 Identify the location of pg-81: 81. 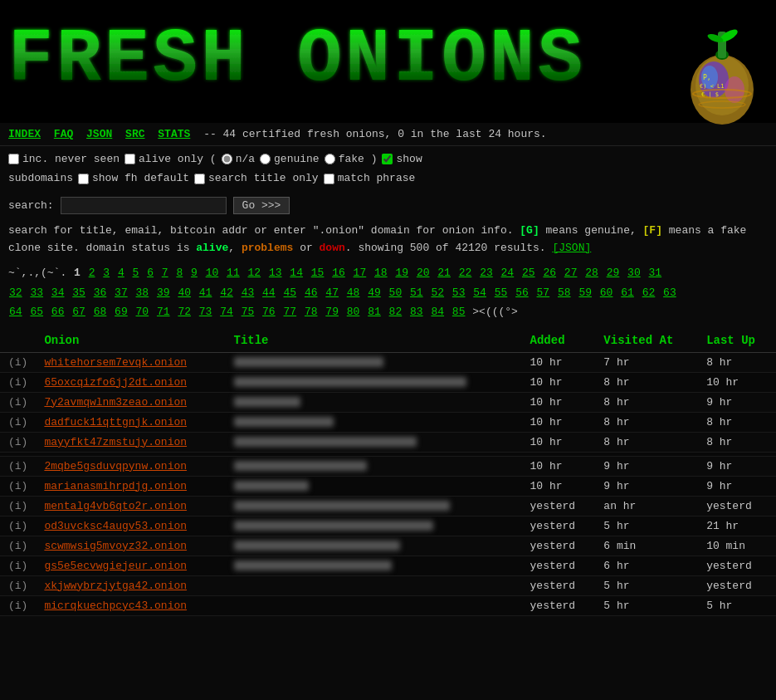
(374, 312).